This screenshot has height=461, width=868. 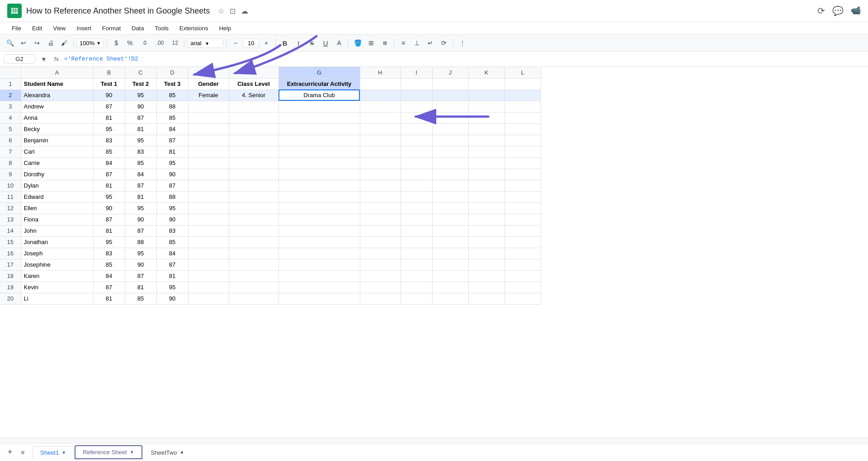 What do you see at coordinates (57, 197) in the screenshot?
I see `cell-A11: Edward` at bounding box center [57, 197].